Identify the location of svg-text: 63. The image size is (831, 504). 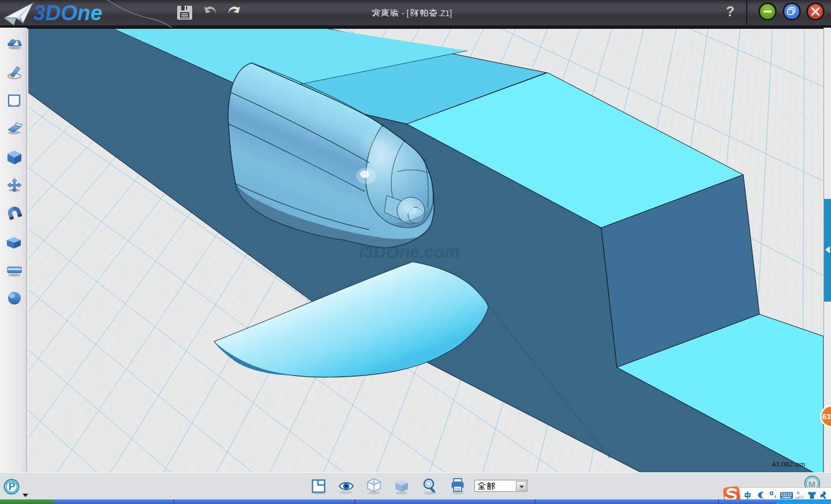
(826, 416).